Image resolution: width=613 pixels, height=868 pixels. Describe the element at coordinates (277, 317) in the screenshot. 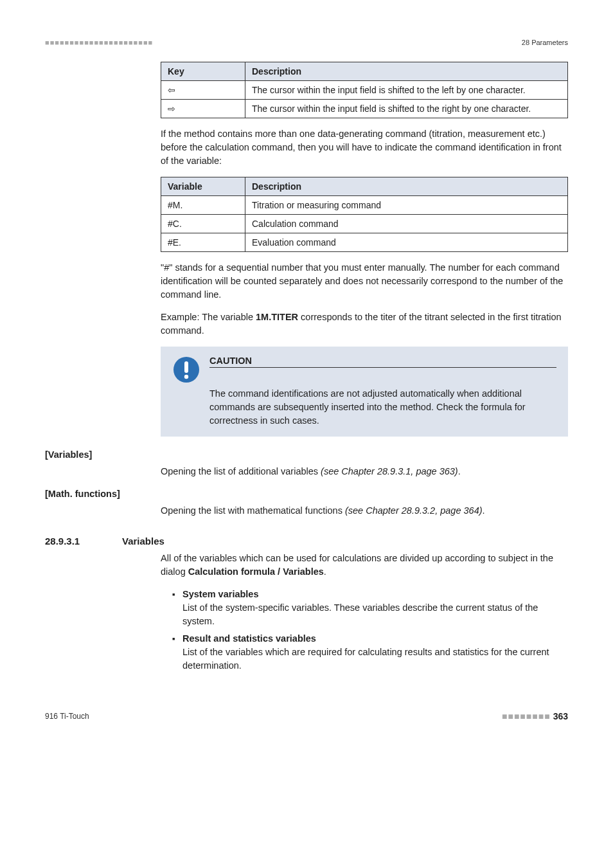

I see `variable-name: 1M.TITER` at that location.